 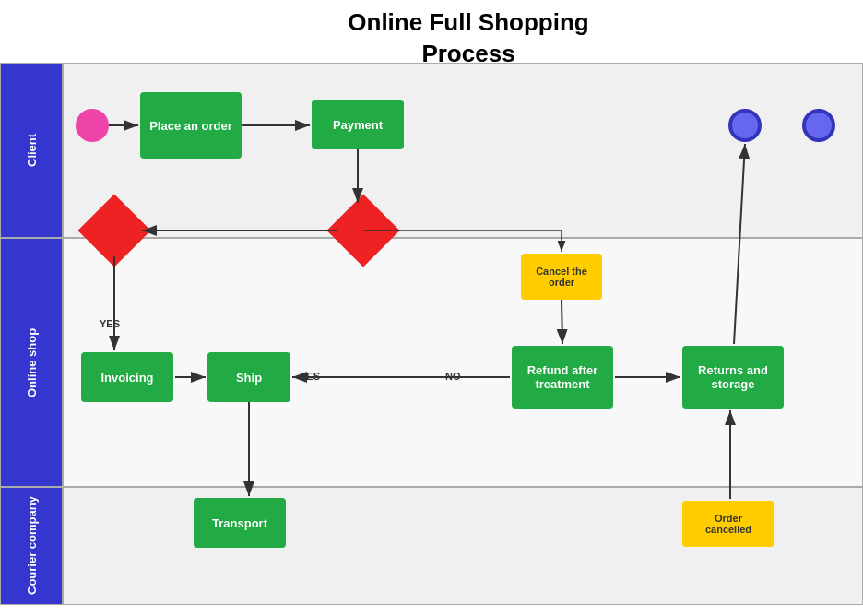 I want to click on ship-box: Ship, so click(x=249, y=377).